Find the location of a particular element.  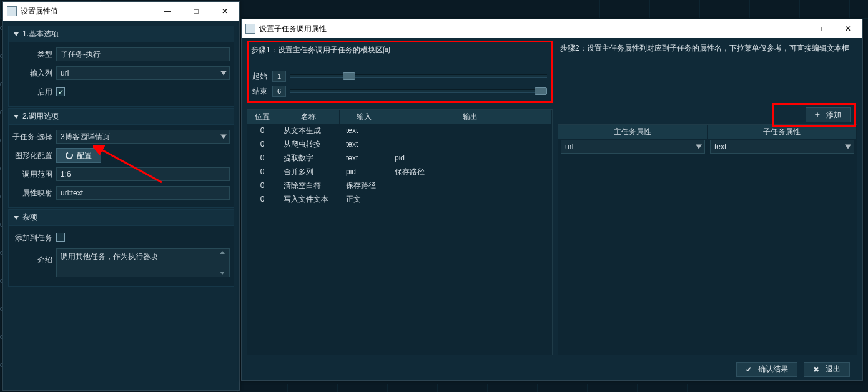

type-field is located at coordinates (143, 54).